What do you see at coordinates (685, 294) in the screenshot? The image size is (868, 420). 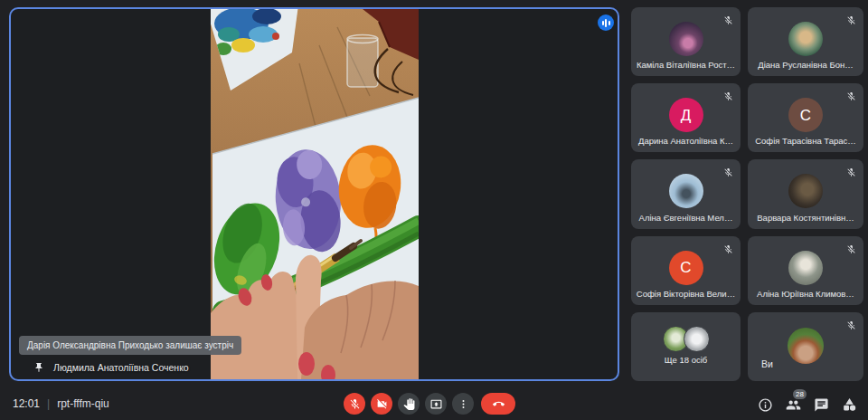 I see `participant-name: Софія Вікторівна Вели…` at bounding box center [685, 294].